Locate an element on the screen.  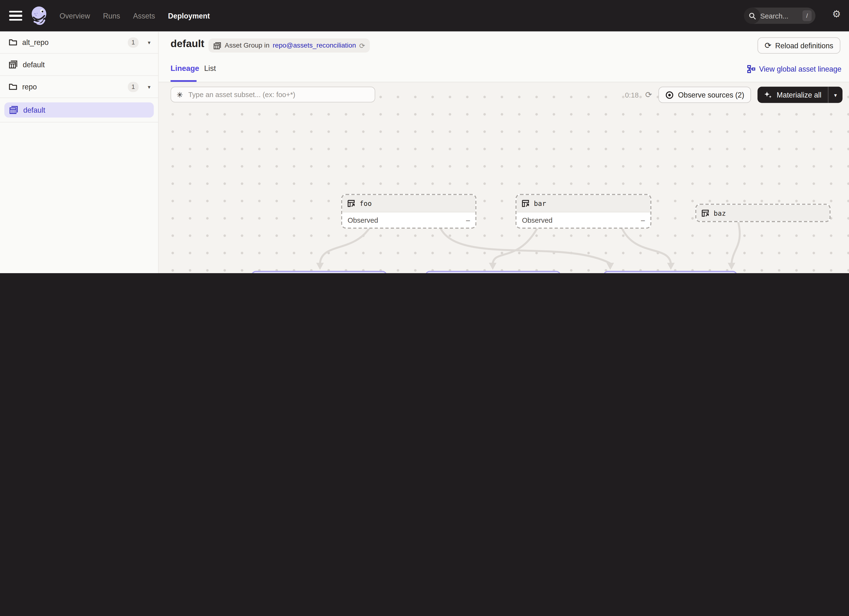
global-search: Search... / is located at coordinates (780, 16).